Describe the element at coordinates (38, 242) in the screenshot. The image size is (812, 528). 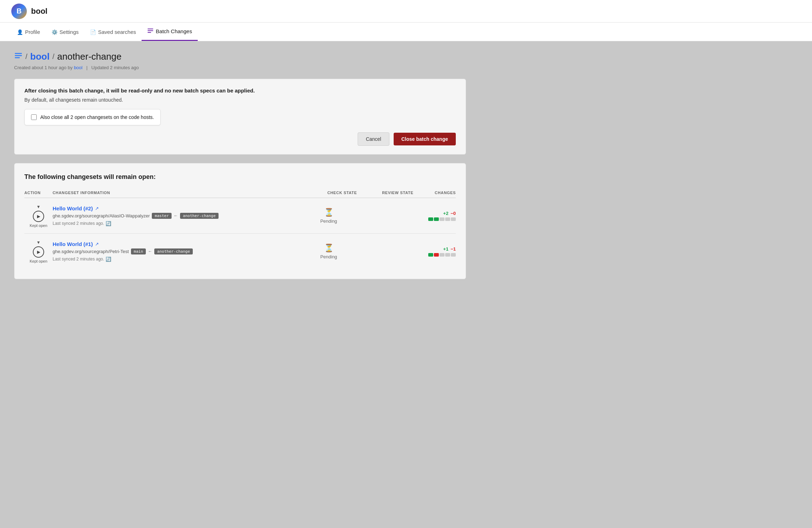
I see `expand-row-2-button: ▼` at that location.